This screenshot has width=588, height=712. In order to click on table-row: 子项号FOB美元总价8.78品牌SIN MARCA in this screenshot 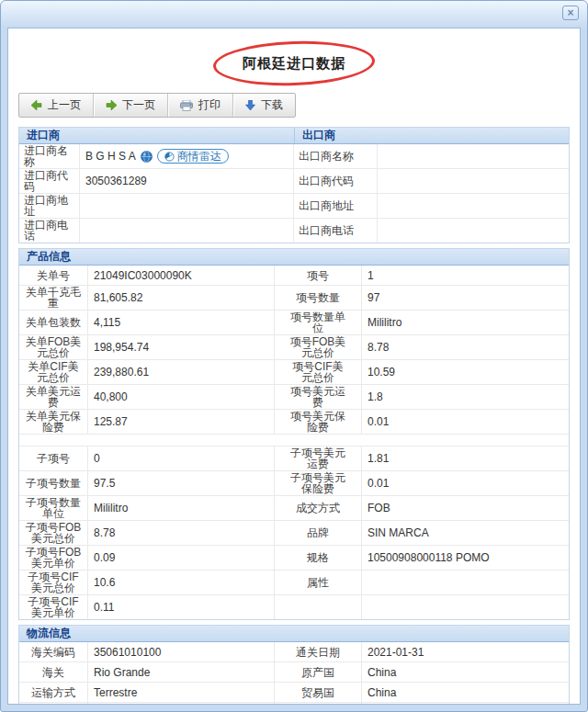, I will do `click(294, 533)`.